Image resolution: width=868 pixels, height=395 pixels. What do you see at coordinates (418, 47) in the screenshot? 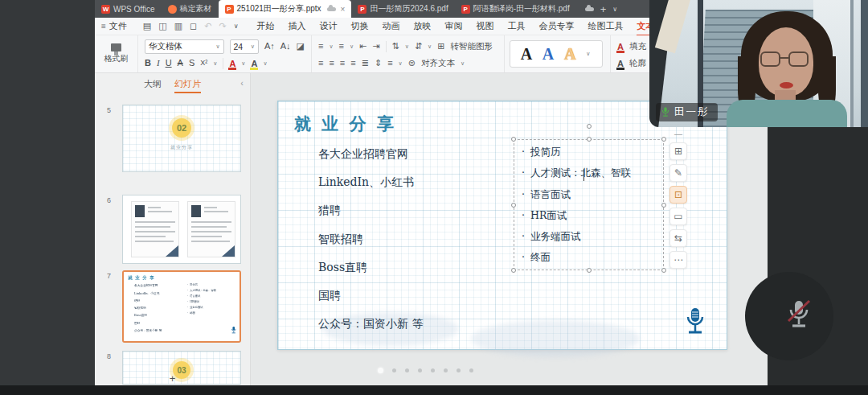
I see `text-orientation-icon: ⇵` at bounding box center [418, 47].